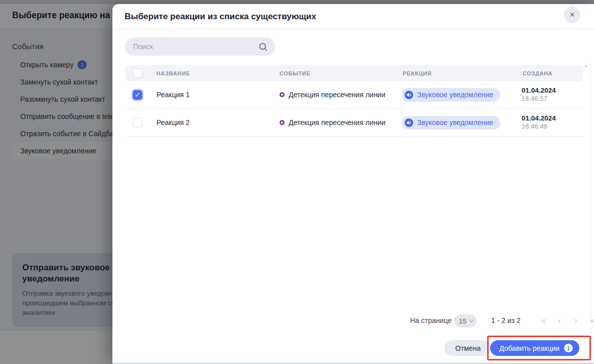 The height and width of the screenshot is (364, 594). What do you see at coordinates (195, 47) in the screenshot?
I see `search-input` at bounding box center [195, 47].